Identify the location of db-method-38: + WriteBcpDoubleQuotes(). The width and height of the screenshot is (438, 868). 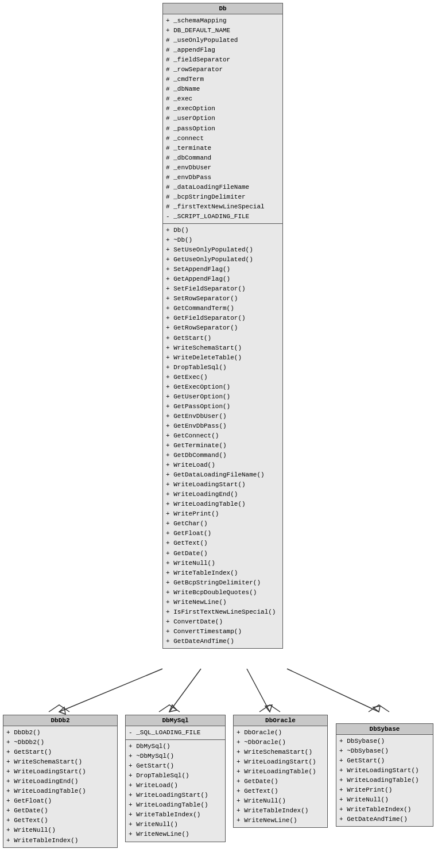
(223, 592).